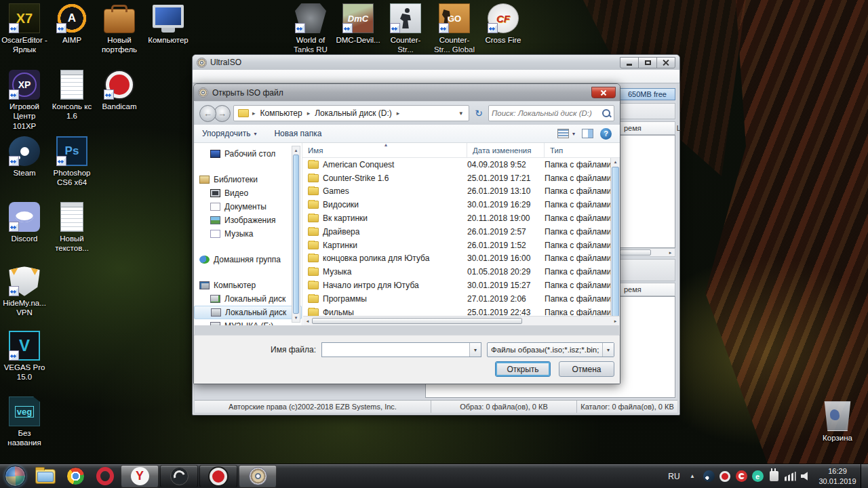 This screenshot has width=868, height=488. Describe the element at coordinates (72, 162) in the screenshot. I see `desktop-icon: Ps Photoshop CS6 x64` at that location.